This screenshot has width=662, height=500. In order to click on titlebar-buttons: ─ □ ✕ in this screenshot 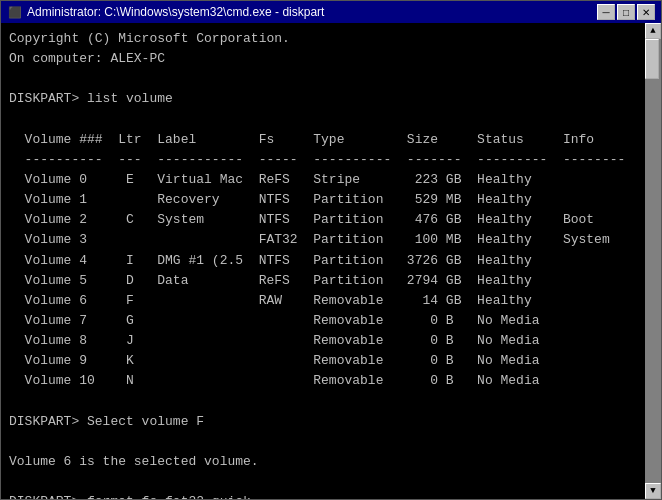, I will do `click(626, 12)`.